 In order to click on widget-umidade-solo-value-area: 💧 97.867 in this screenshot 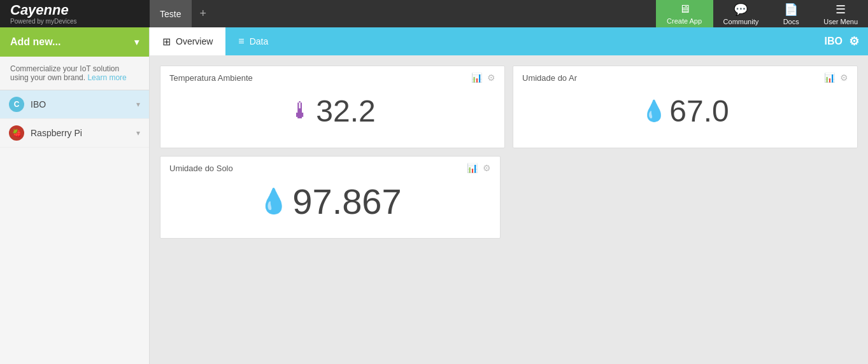, I will do `click(330, 201)`.